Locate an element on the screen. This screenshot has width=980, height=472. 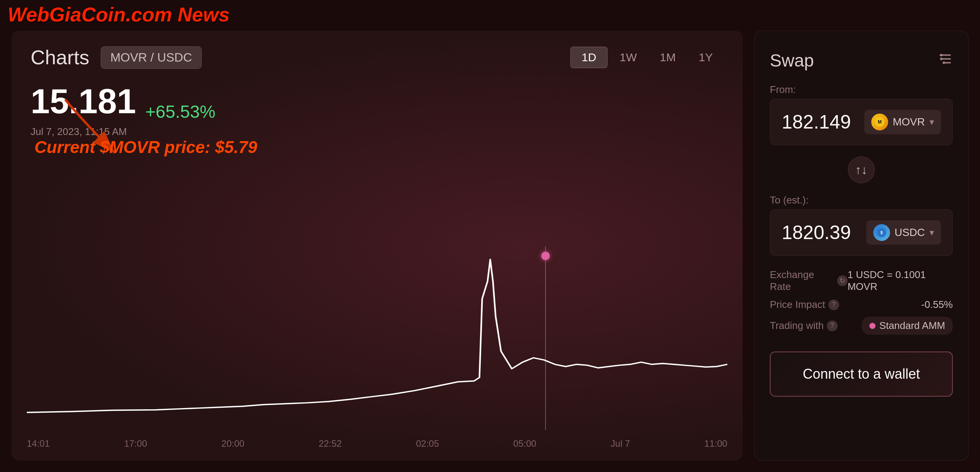
exchange-rate-row: Exchange Rate ↻ 1 USDC = 0.1001 MOVR is located at coordinates (861, 281).